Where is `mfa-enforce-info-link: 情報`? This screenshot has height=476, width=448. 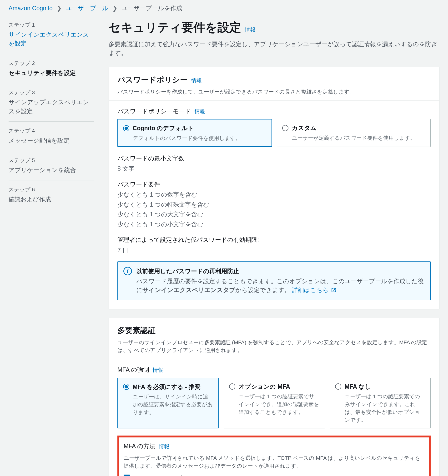 mfa-enforce-info-link: 情報 is located at coordinates (158, 370).